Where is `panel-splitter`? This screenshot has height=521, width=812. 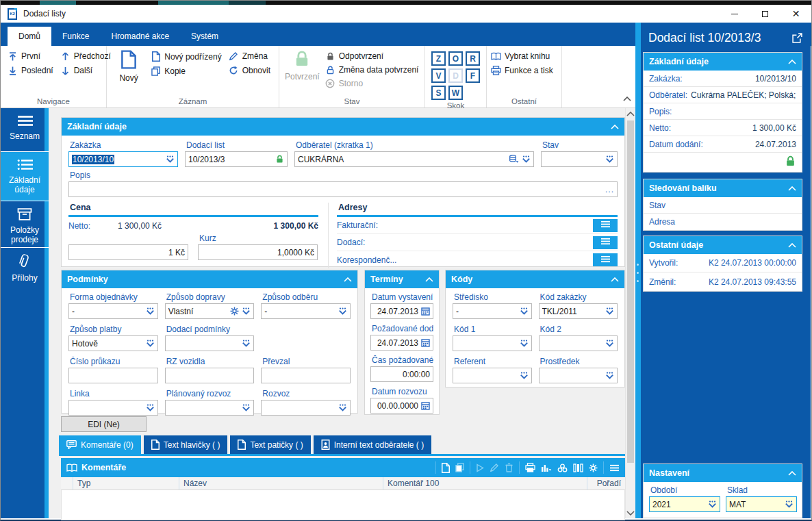 panel-splitter is located at coordinates (638, 270).